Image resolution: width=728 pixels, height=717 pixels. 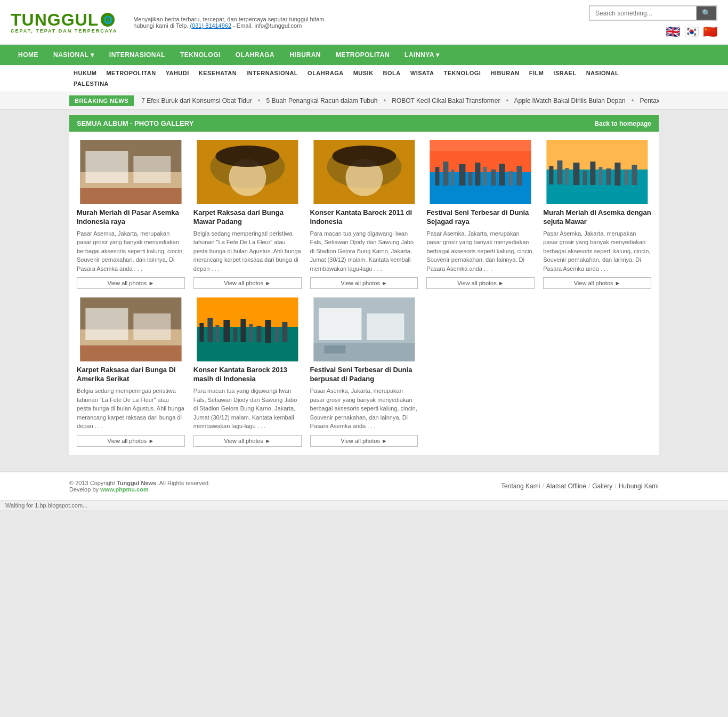 What do you see at coordinates (247, 252) in the screenshot?
I see `gallery-item-2-desc: Belgia sedang memperingati peristiwa tah…` at bounding box center [247, 252].